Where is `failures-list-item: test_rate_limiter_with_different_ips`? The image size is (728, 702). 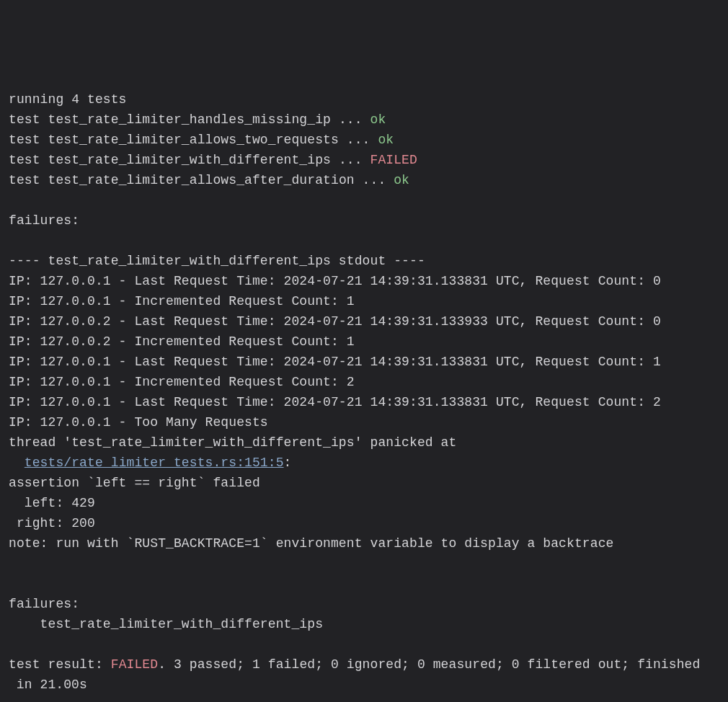 failures-list-item: test_rate_limiter_with_different_ips is located at coordinates (364, 624).